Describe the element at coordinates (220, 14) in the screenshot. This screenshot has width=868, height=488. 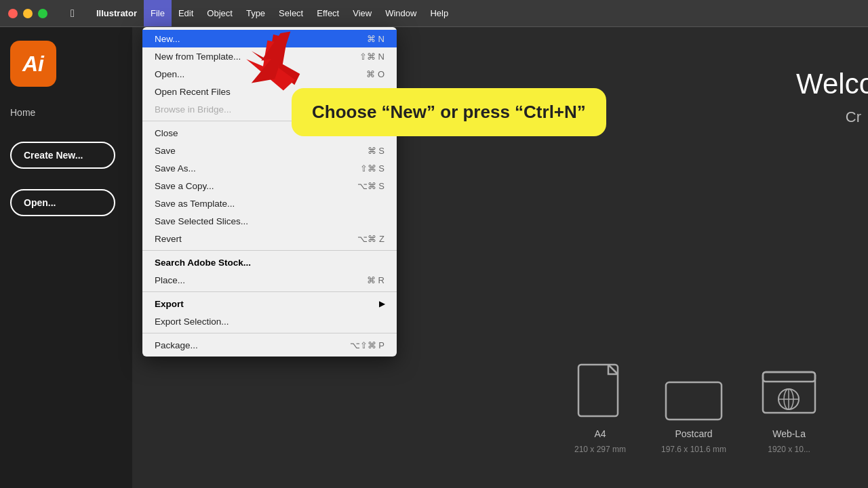
I see `menu-object: Object` at that location.